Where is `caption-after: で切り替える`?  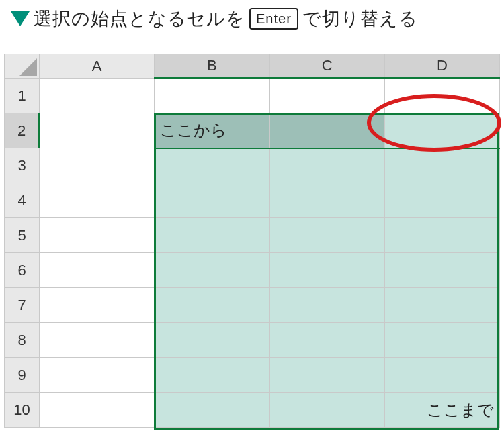 caption-after: で切り替える is located at coordinates (360, 19).